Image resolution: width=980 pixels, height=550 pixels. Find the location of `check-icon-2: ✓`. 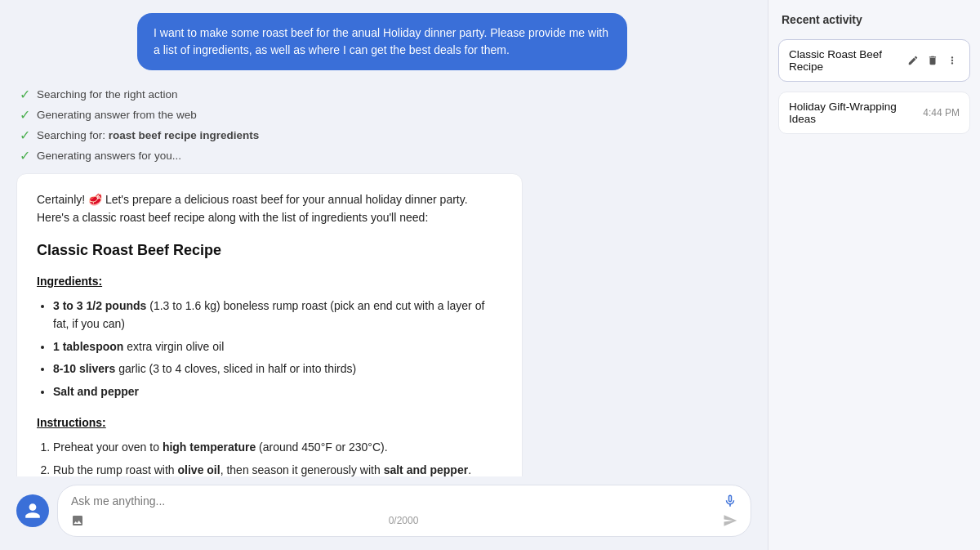

check-icon-2: ✓ is located at coordinates (24, 114).